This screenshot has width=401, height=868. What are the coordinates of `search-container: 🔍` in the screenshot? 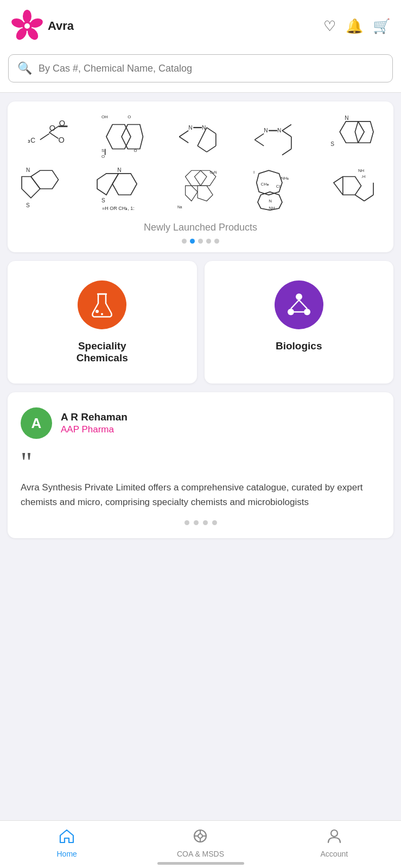 It's located at (201, 71).